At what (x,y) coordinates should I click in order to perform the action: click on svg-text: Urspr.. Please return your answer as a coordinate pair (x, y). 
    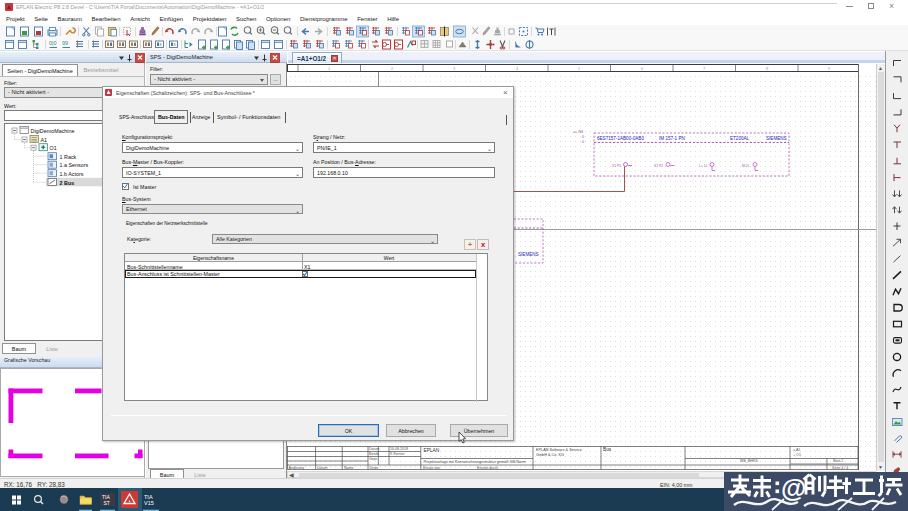
    Looking at the image, I should click on (375, 468).